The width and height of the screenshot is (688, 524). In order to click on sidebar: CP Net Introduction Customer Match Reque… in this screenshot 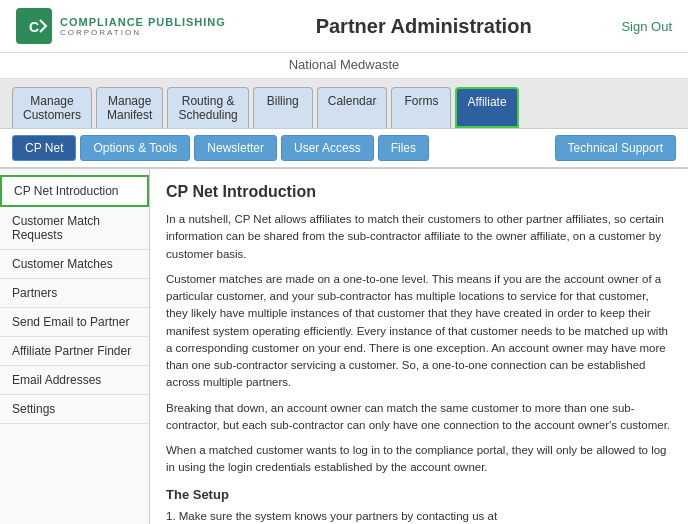, I will do `click(75, 346)`.